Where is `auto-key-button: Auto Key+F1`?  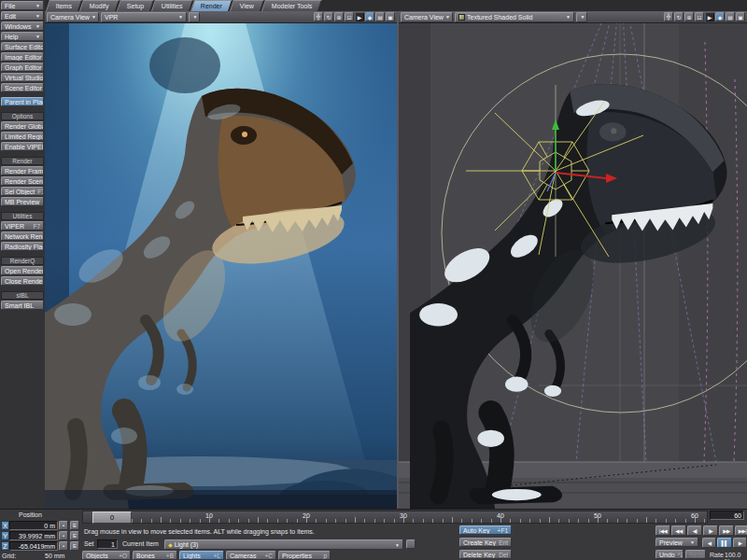 auto-key-button: Auto Key+F1 is located at coordinates (486, 530).